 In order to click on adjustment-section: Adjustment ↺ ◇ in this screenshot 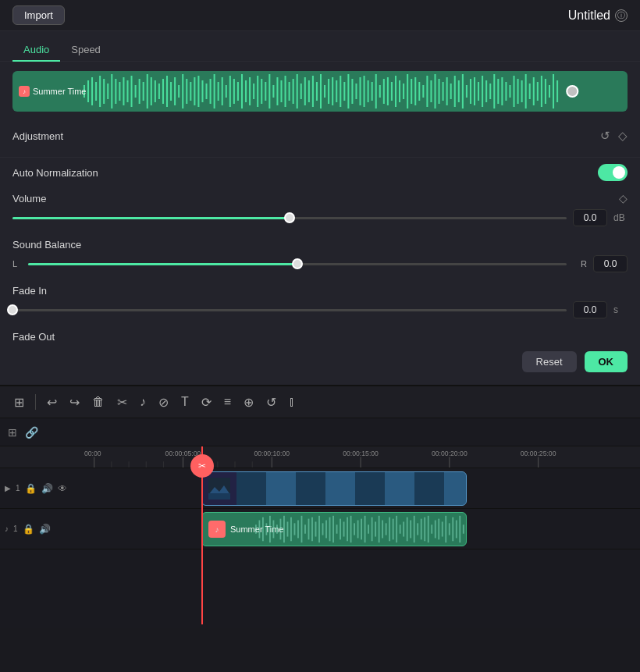, I will do `click(320, 139)`.